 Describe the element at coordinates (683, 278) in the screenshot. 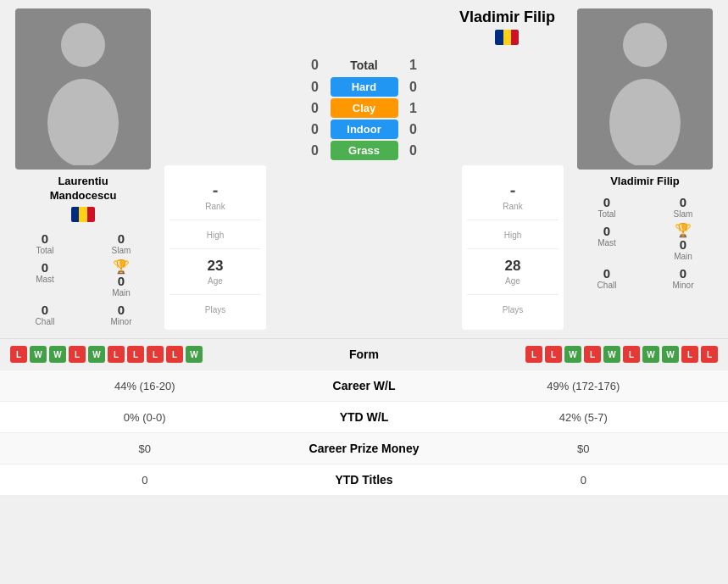

I see `stat-right-minor: 0 Minor` at that location.